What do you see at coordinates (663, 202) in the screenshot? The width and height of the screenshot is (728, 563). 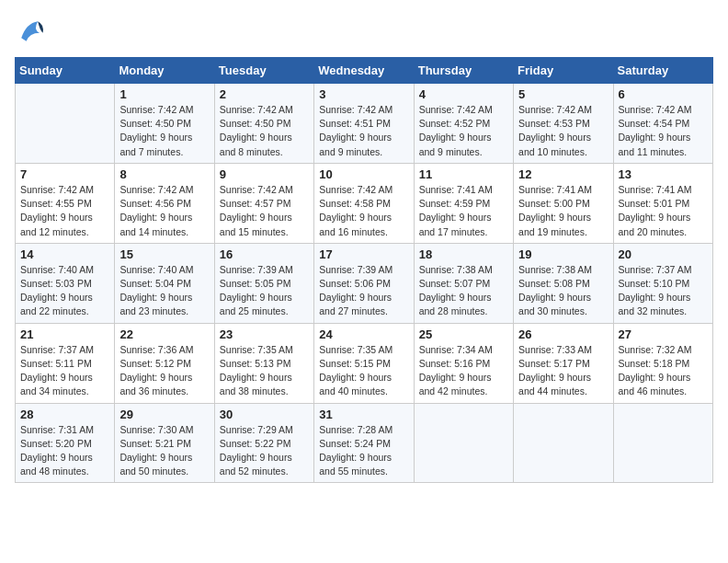 I see `calendar-cell: 13Sunrise: 7:41 AM Sunset: 5:01 PM Dayli…` at bounding box center [663, 202].